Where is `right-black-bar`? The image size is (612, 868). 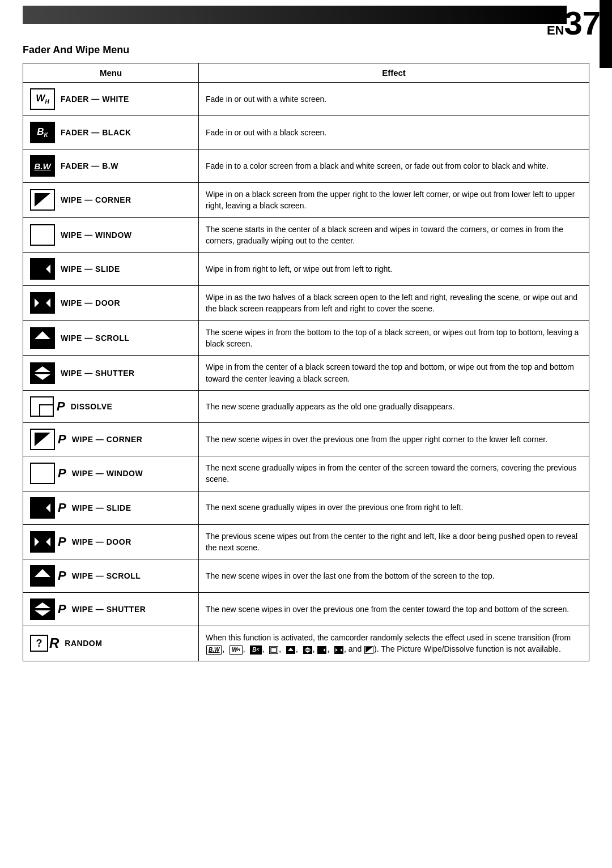
right-black-bar is located at coordinates (606, 34).